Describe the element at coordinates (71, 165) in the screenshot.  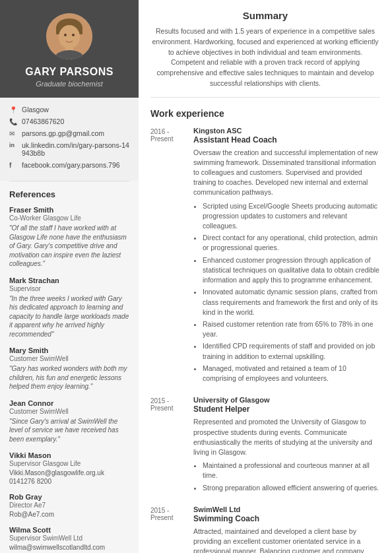
I see `facebook-text: facebook.com/gary.parsons.796` at that location.